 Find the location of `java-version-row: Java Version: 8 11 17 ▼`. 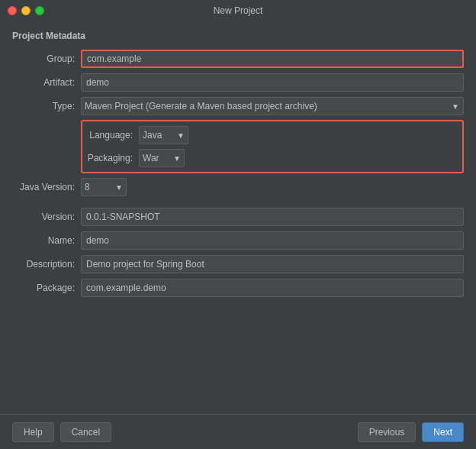

java-version-row: Java Version: 8 11 17 ▼ is located at coordinates (238, 187).